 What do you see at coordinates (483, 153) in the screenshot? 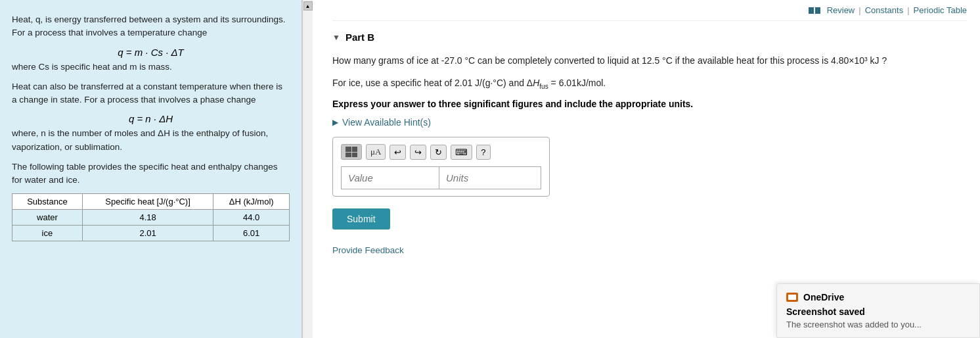
I see `help-button: ?` at bounding box center [483, 153].